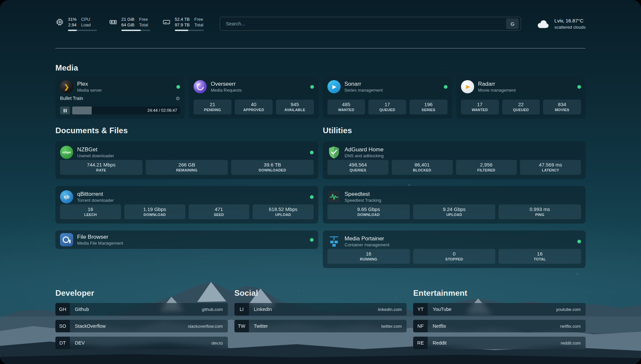  Describe the element at coordinates (387, 107) in the screenshot. I see `stat-box: 17QUEUED` at that location.